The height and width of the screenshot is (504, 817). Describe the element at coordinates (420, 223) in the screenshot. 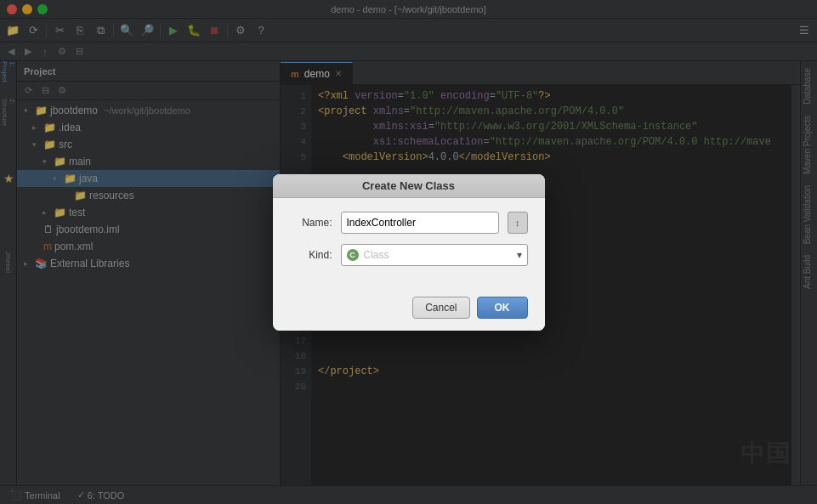

I see `dialog-name-input` at that location.